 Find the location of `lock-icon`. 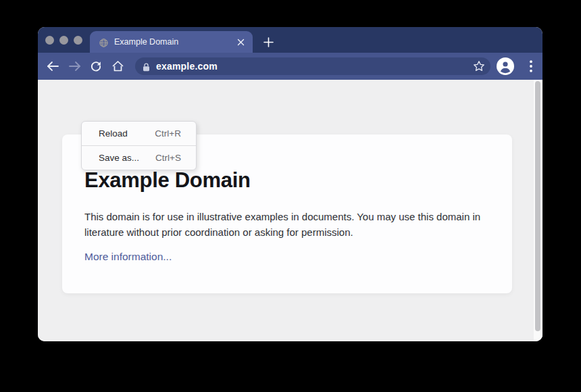

lock-icon is located at coordinates (146, 66).